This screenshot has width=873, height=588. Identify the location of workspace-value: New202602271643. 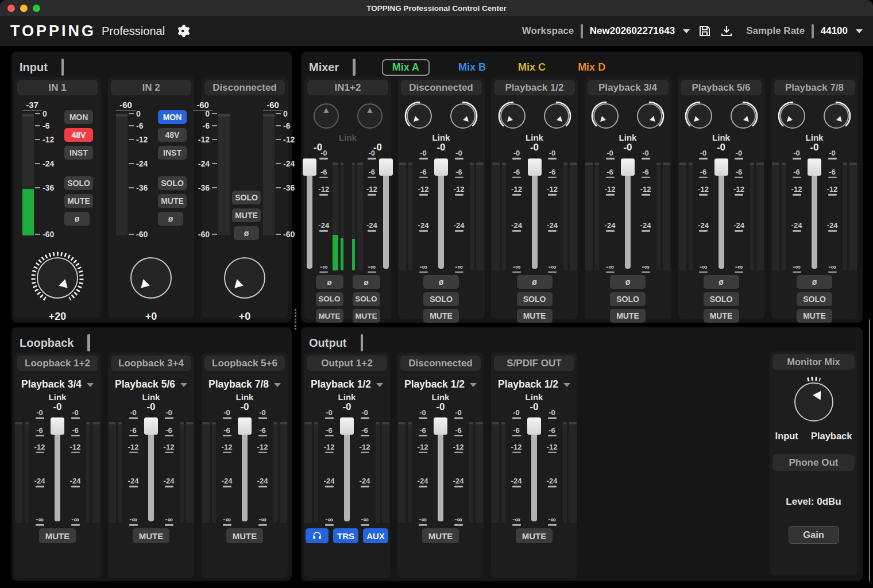
(632, 31).